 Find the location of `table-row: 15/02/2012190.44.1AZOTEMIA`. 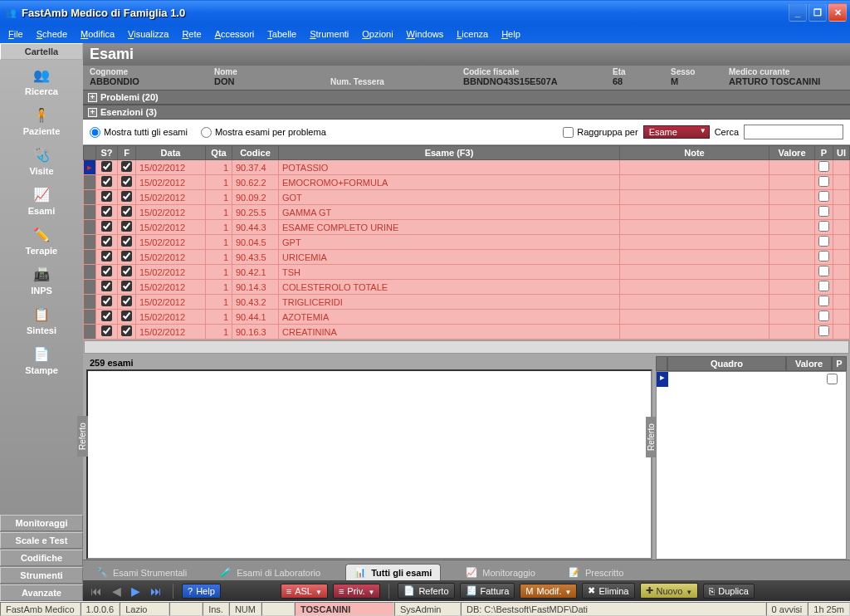

table-row: 15/02/2012190.44.1AZOTEMIA is located at coordinates (467, 317).